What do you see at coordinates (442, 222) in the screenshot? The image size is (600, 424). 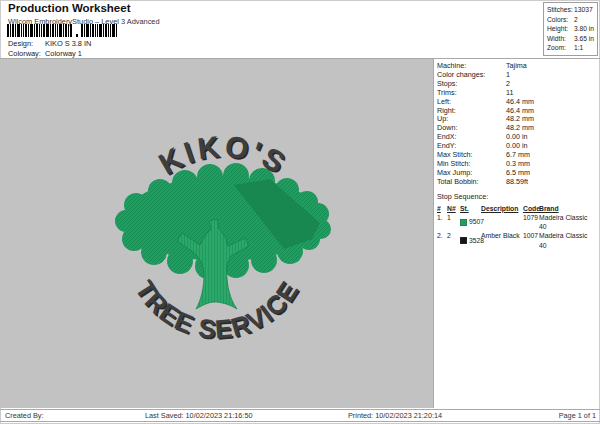 I see `stop-row-num: 1.` at bounding box center [442, 222].